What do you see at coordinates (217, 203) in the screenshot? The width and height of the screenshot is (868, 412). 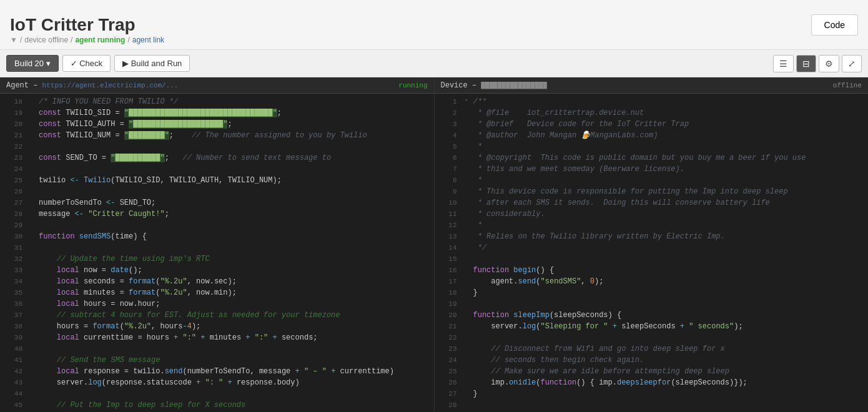 I see `code-line: 27 numberToSendTo <- SEND_TO;` at bounding box center [217, 203].